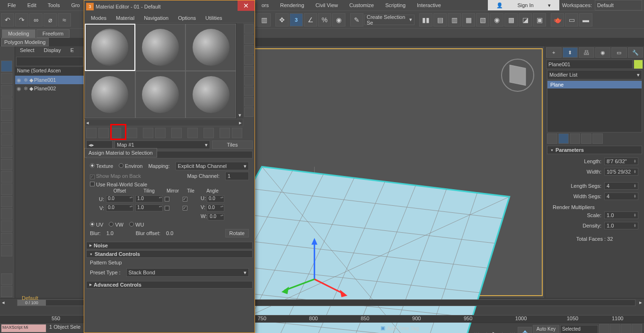 The width and height of the screenshot is (644, 333). What do you see at coordinates (249, 50) in the screenshot?
I see `background-icon` at bounding box center [249, 50].